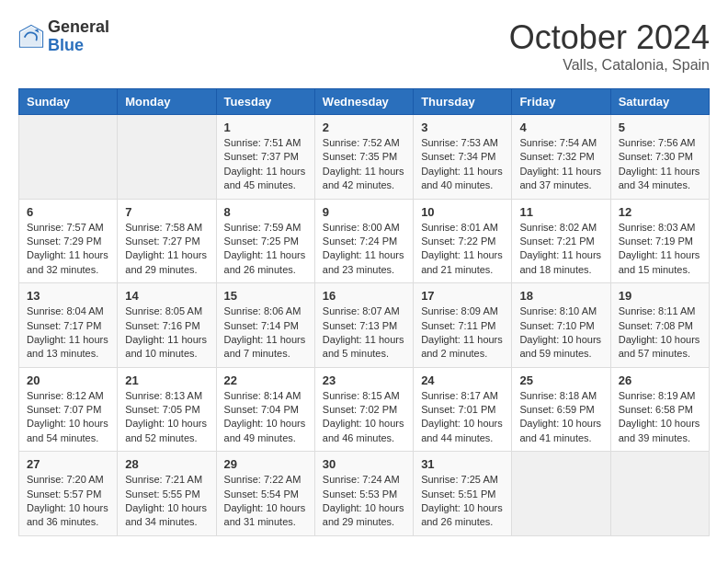  I want to click on day-number: 16, so click(364, 296).